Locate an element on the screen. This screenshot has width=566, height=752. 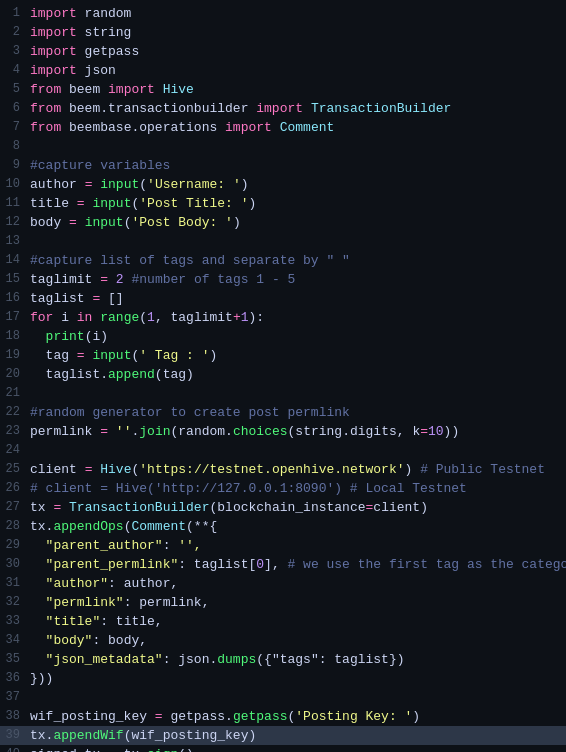
code-line: 40signed_tx = tx.sign() is located at coordinates (283, 748).